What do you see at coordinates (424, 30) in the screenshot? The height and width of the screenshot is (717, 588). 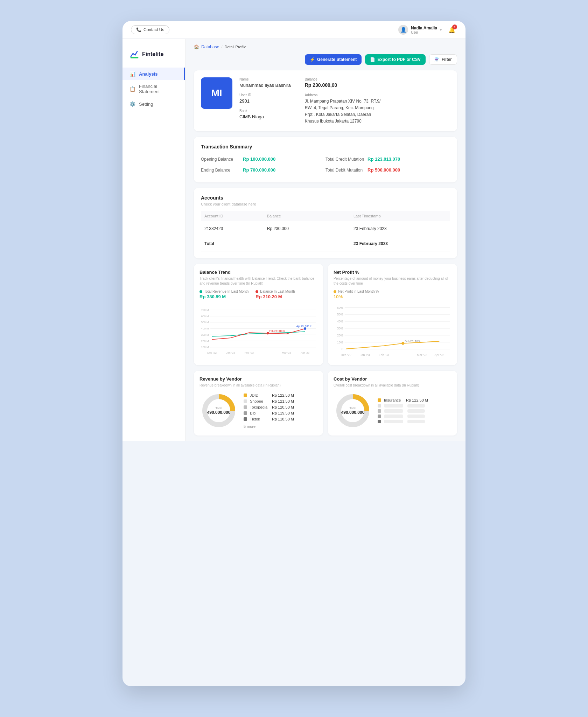 I see `user-details: Nadia Amalia User` at bounding box center [424, 30].